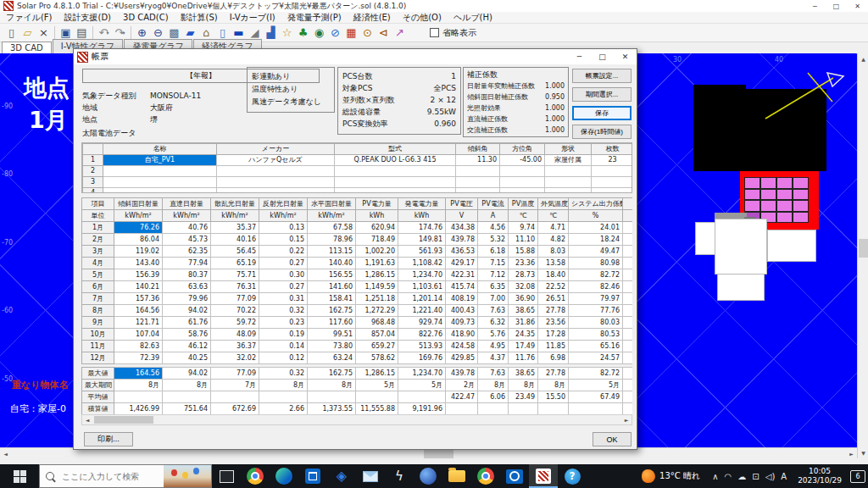 This screenshot has width=868, height=488. Describe the element at coordinates (554, 252) in the screenshot. I see `monthly-data-cell: 8.03` at that location.